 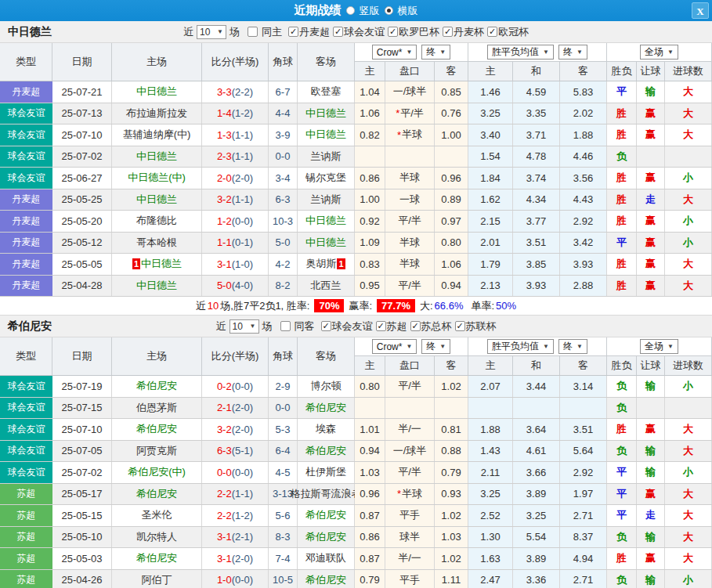 What do you see at coordinates (326, 387) in the screenshot?
I see `away-team: 博尔顿` at bounding box center [326, 387].